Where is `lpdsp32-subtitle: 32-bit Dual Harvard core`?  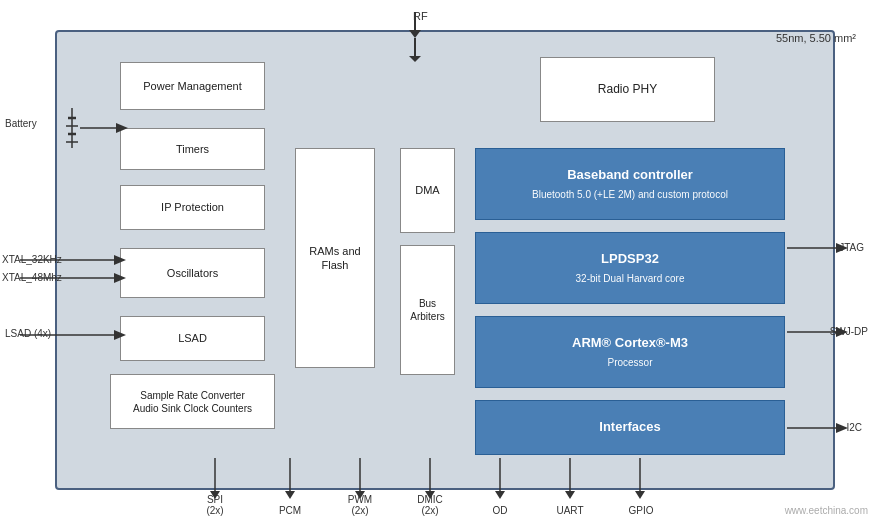
lpdsp32-subtitle: 32-bit Dual Harvard core is located at coordinates (630, 279).